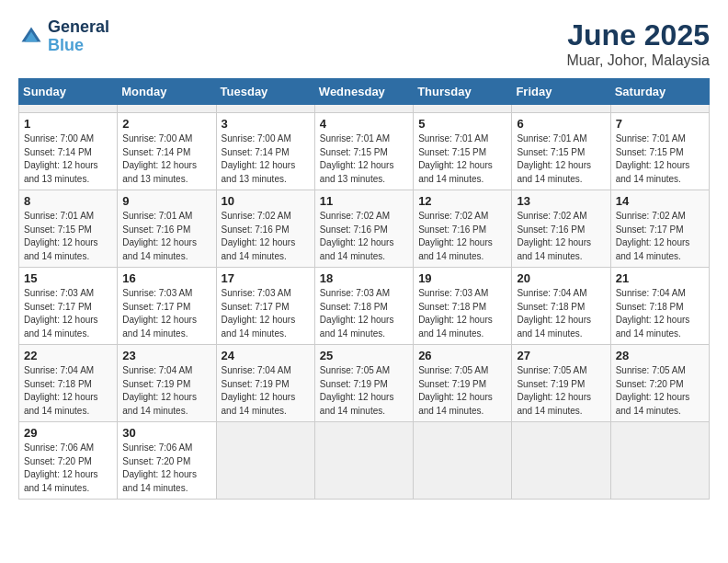 This screenshot has height=563, width=728. Describe the element at coordinates (265, 384) in the screenshot. I see `day-24: 24 Sunrise: 7:04 AMSunset: 7:19 PMDaylig…` at that location.